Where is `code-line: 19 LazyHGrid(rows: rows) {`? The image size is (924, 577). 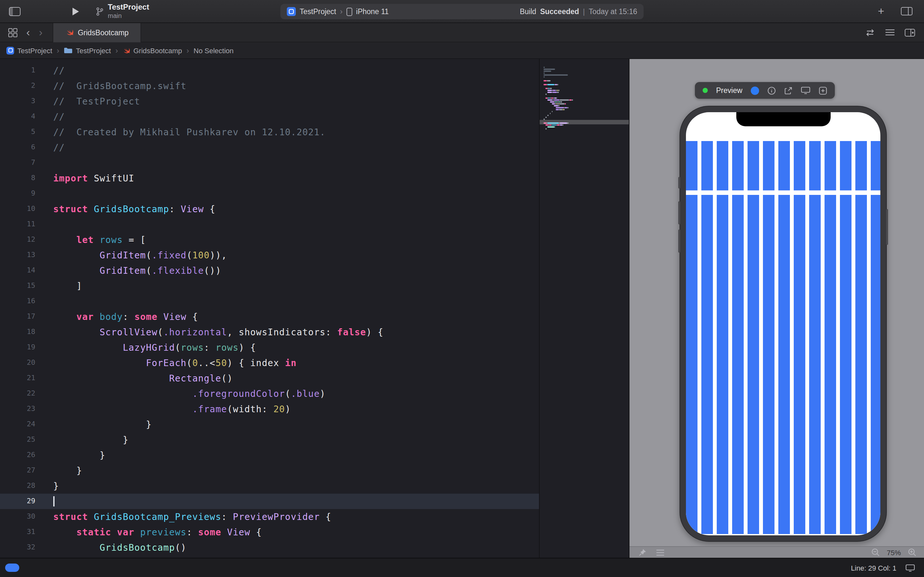 code-line: 19 LazyHGrid(rows: rows) { is located at coordinates (270, 347).